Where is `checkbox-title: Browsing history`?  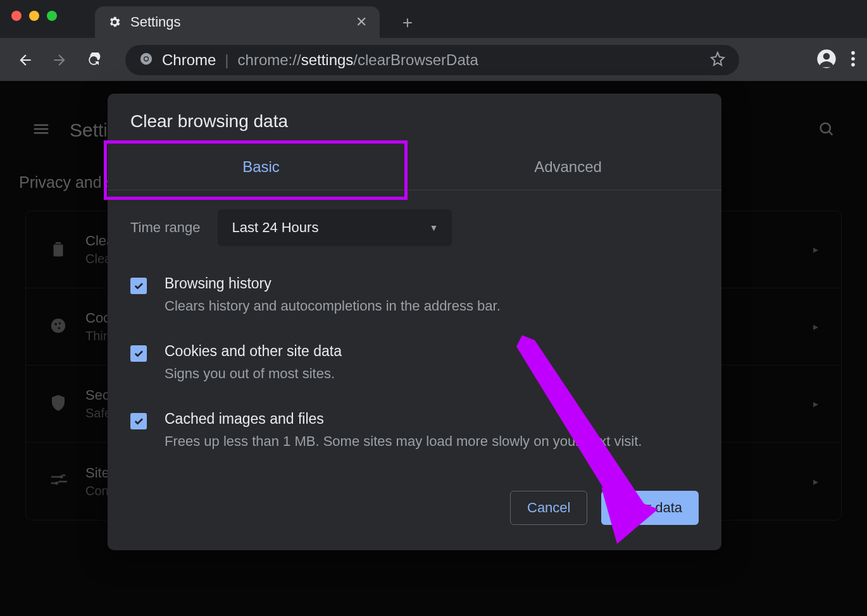 checkbox-title: Browsing history is located at coordinates (333, 283).